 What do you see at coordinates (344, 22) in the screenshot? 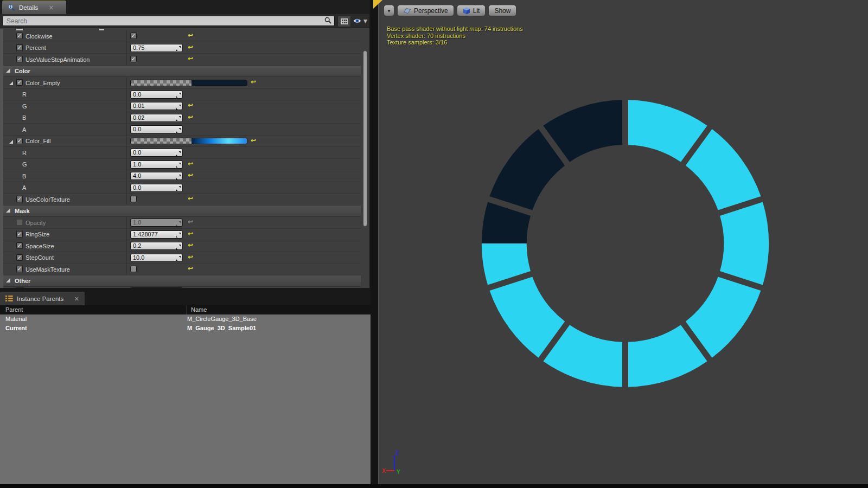
I see `property-matrix-button` at bounding box center [344, 22].